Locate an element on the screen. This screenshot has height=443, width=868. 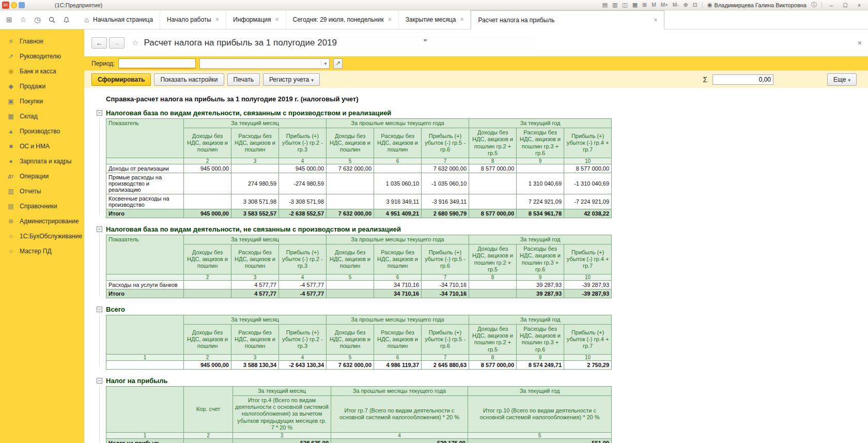
sections-sidebar: ≡Главное ↗Руководителю ◉Банк и касса ◆Пр… is located at coordinates (42, 236).